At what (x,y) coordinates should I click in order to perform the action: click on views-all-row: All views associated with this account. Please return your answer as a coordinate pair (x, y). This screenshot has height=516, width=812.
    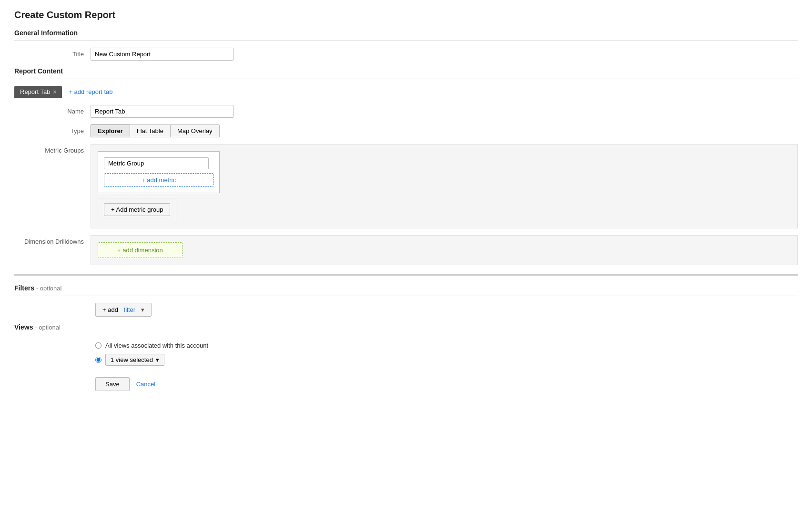
    Looking at the image, I should click on (406, 345).